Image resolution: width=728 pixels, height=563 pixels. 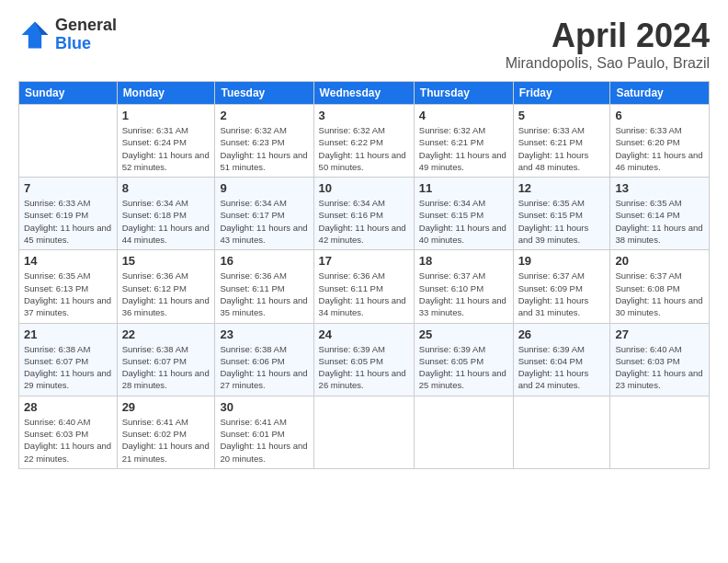 What do you see at coordinates (264, 407) in the screenshot?
I see `day-number: 30` at bounding box center [264, 407].